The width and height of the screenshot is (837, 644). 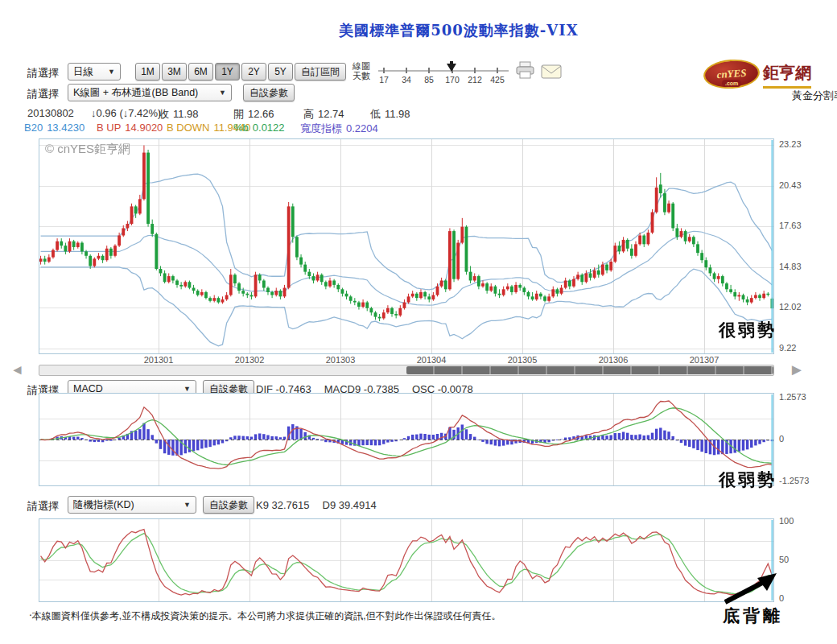 I want to click on scroll-right-arrow: ►, so click(x=797, y=369).